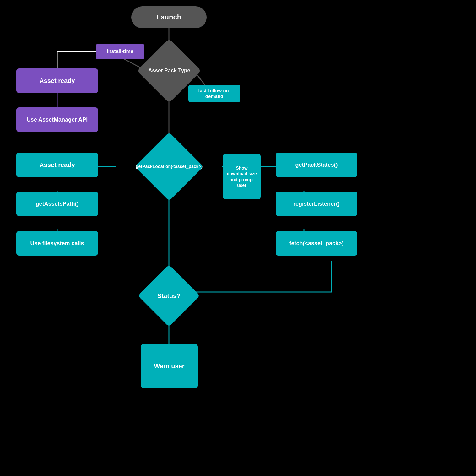  I want to click on fast-follow-label: fast-follow on-demand, so click(214, 94).